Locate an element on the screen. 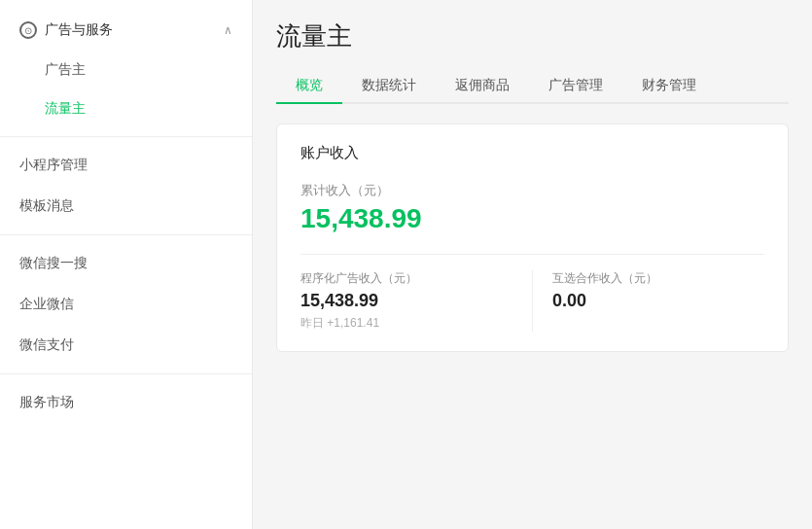 This screenshot has height=529, width=812. cooperation-income-block: 互选合作收入（元） 0.00 is located at coordinates (648, 301).